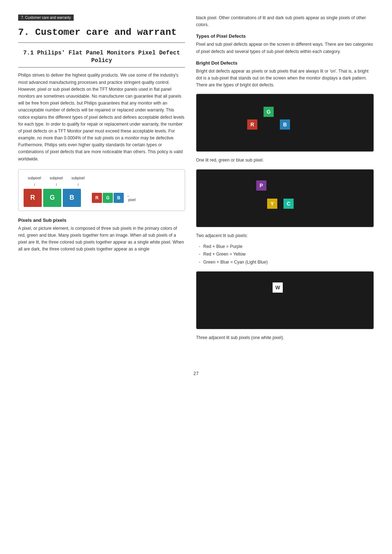 This screenshot has width=392, height=554. I want to click on intro-text: Philips strives to deliver the highest q…, so click(102, 117).